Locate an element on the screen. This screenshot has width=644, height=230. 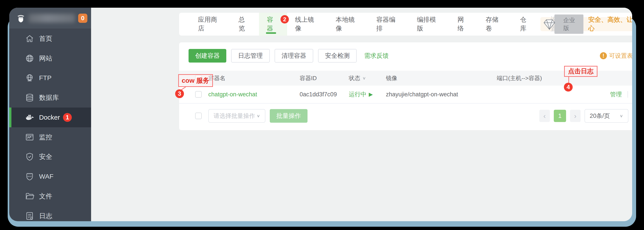
tab-label: 线上镜像 is located at coordinates (308, 24).